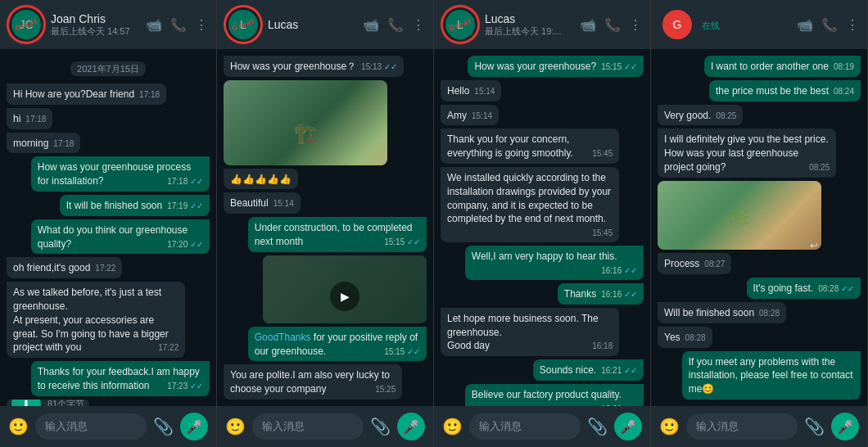 The image size is (868, 447). Describe the element at coordinates (66, 427) in the screenshot. I see `input-placeholder-1: 输入消息` at that location.